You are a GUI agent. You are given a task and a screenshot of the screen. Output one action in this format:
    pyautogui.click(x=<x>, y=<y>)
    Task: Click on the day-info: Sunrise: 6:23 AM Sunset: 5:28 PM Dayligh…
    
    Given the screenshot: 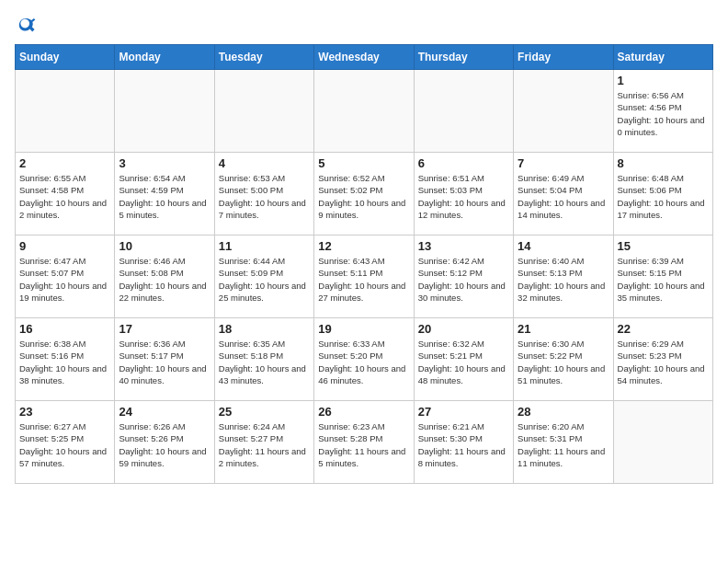 What is the action you would take?
    pyautogui.click(x=364, y=445)
    